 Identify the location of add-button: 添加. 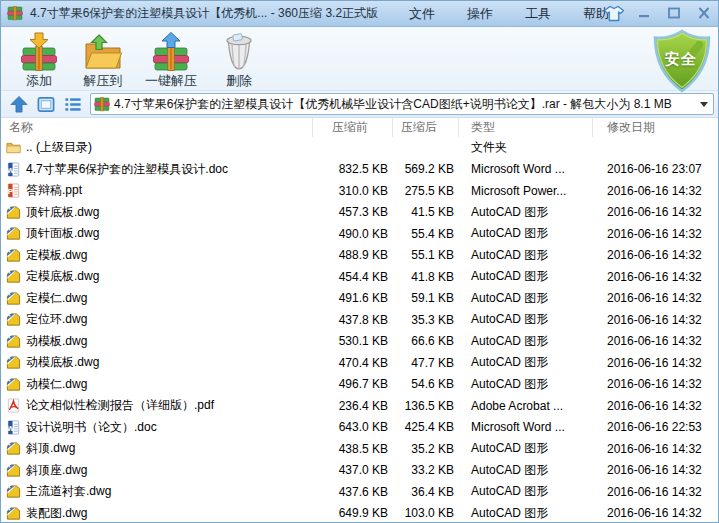
(39, 60).